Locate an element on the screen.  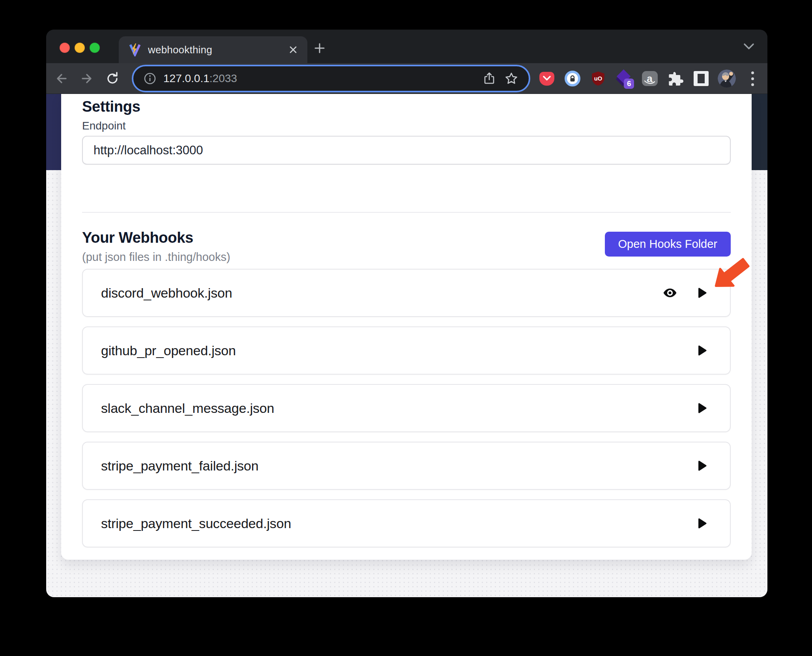
zoom-window-button is located at coordinates (95, 48).